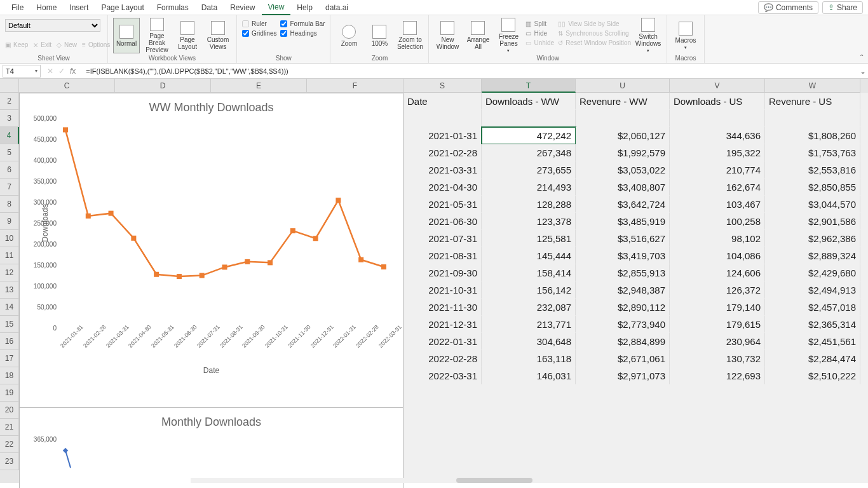 This screenshot has width=868, height=488. Describe the element at coordinates (717, 118) in the screenshot. I see `cell-v--1` at that location.